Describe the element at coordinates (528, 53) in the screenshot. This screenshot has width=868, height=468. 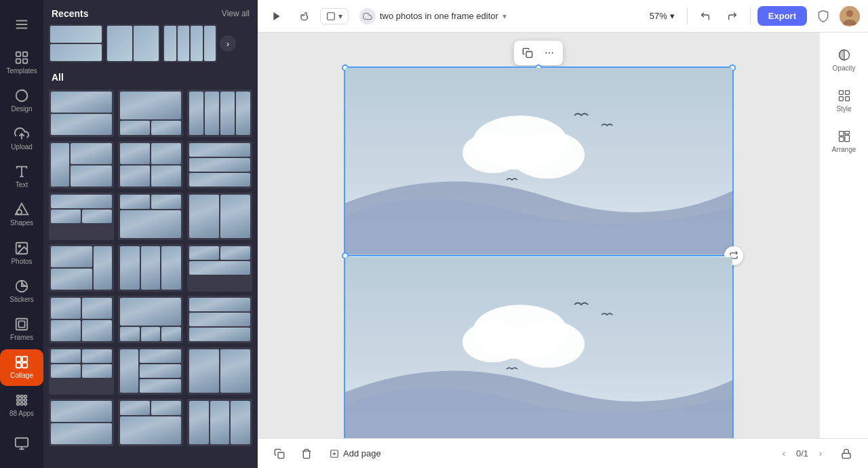
I see `sel-duplicate-button` at that location.